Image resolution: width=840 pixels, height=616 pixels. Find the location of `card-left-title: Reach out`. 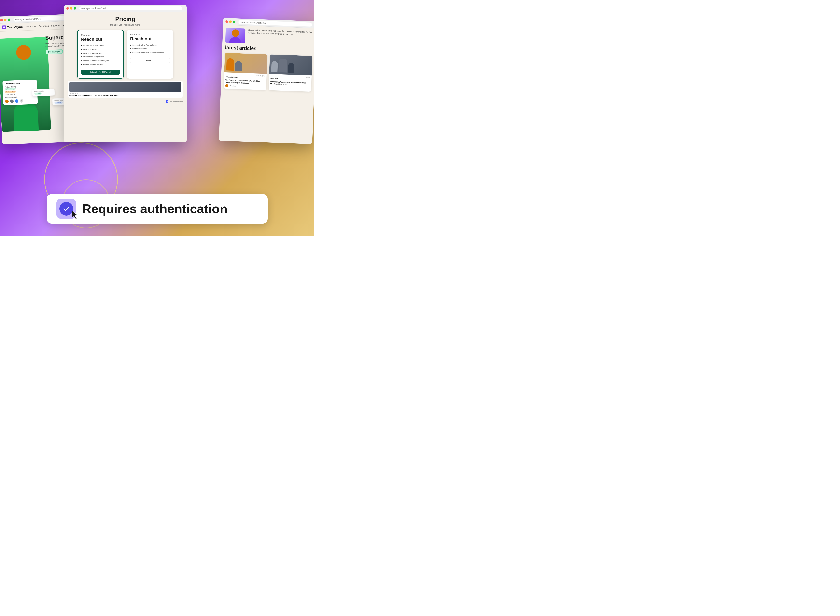

card-left-title: Reach out is located at coordinates (100, 40).